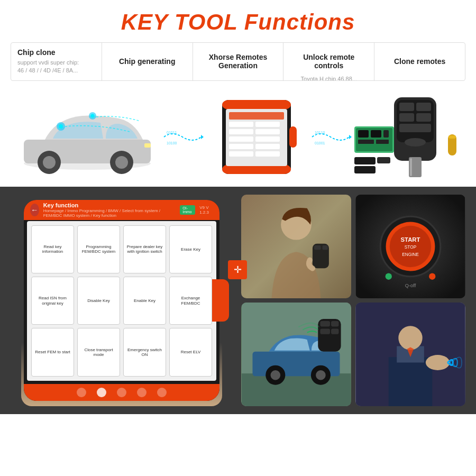  What do you see at coordinates (172, 143) in the screenshot?
I see `svg-text: 10100` at bounding box center [172, 143].